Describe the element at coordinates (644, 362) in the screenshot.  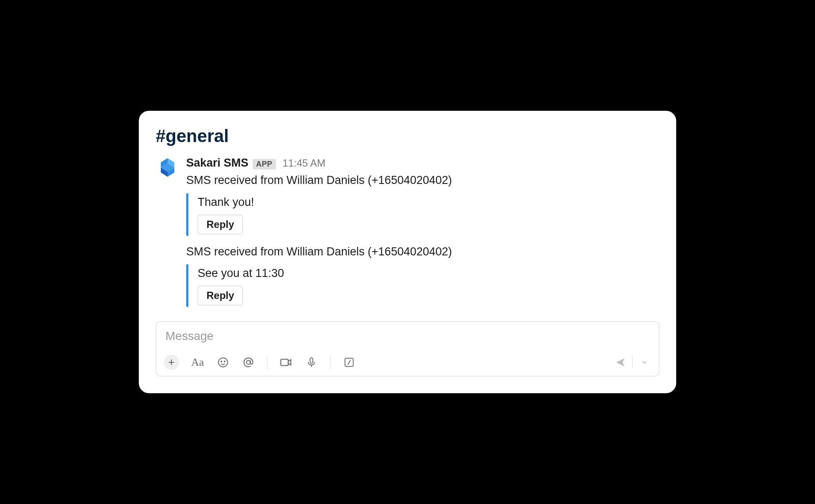
I see `send-options-button` at that location.